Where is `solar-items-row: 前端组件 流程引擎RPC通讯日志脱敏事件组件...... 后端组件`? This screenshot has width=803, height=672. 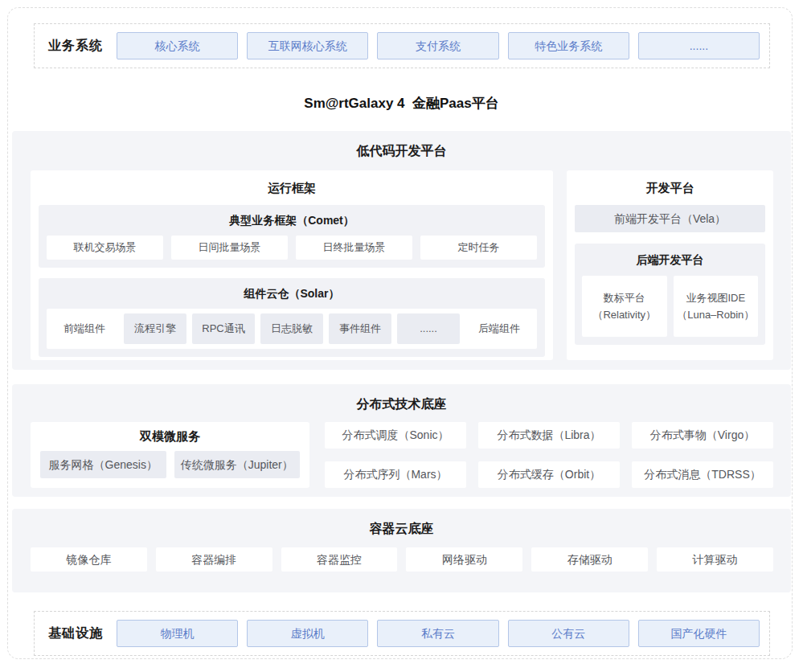
solar-items-row: 前端组件 流程引擎RPC通讯日志脱敏事件组件...... 后端组件 is located at coordinates (292, 329).